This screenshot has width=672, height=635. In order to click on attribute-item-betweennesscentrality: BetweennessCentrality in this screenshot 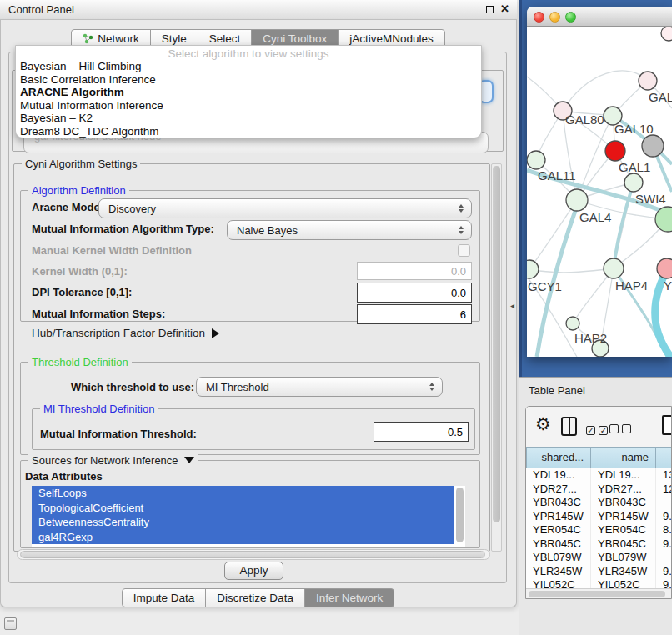, I will do `click(243, 522)`.